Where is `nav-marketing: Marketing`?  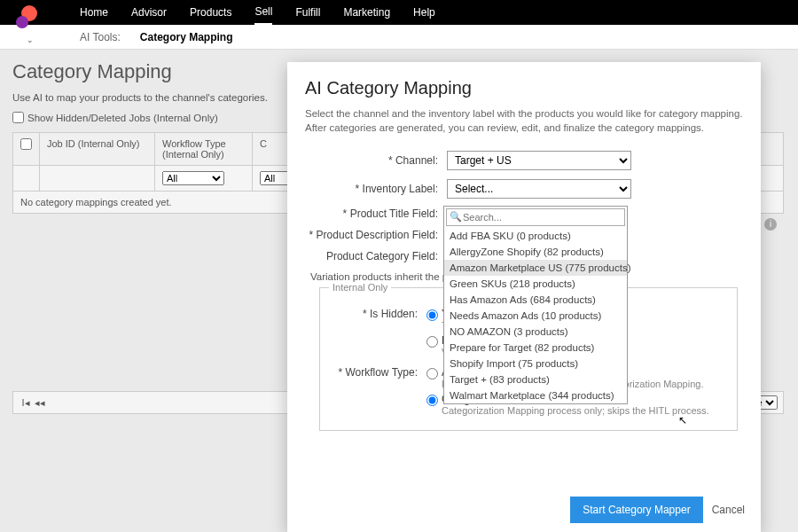 nav-marketing: Marketing is located at coordinates (367, 12).